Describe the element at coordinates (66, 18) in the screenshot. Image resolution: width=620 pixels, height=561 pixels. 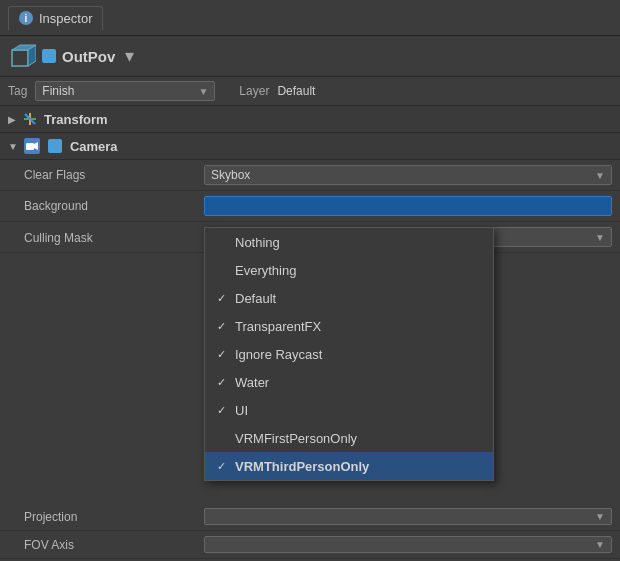
I see `inspector-tab-label: Inspector` at that location.